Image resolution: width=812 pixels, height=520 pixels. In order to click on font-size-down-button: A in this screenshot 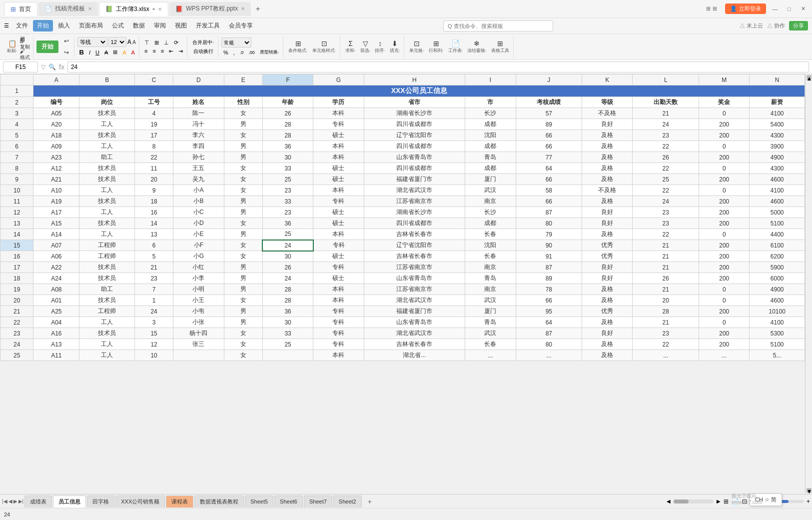, I will do `click(134, 42)`.